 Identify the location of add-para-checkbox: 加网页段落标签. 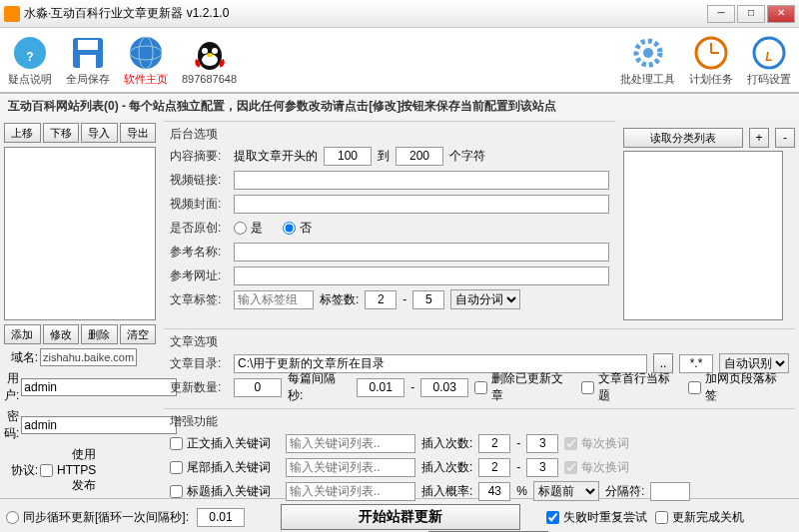
(739, 387).